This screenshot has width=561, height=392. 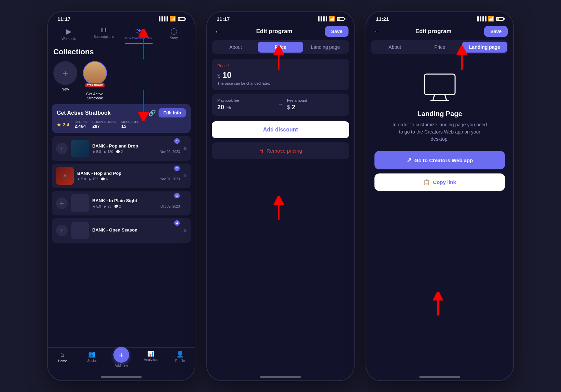 What do you see at coordinates (121, 361) in the screenshot?
I see `bottom-nav: ⌂ Home 👥 Social ＋ Add new 📊 Analytics 👤 …` at bounding box center [121, 361].